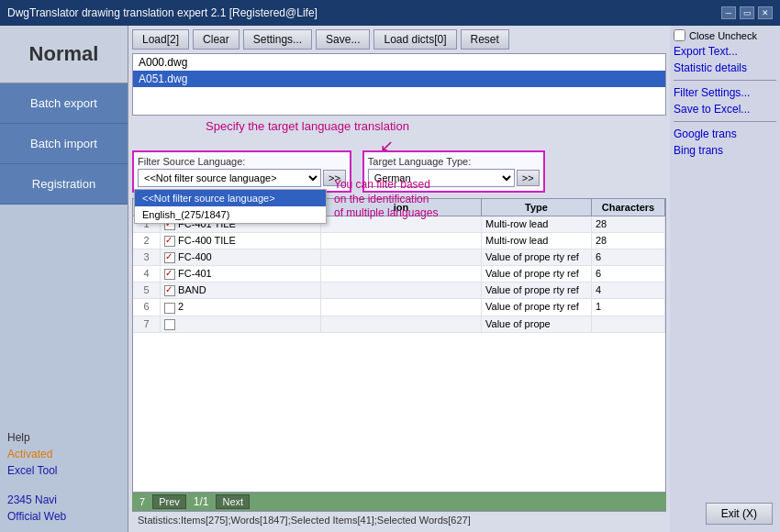 The height and width of the screenshot is (532, 780). Describe the element at coordinates (629, 306) in the screenshot. I see `row-chars: 1` at that location.